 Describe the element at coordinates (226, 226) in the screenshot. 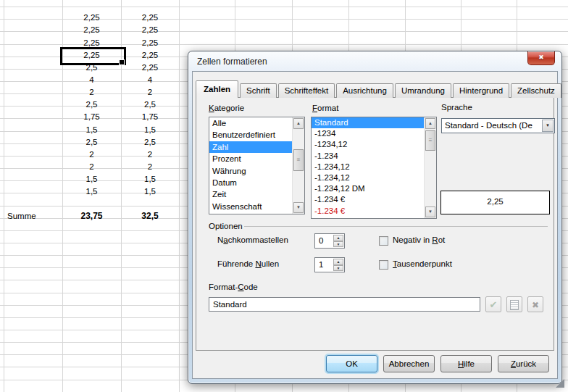

I see `options-group-label: Optionen` at that location.